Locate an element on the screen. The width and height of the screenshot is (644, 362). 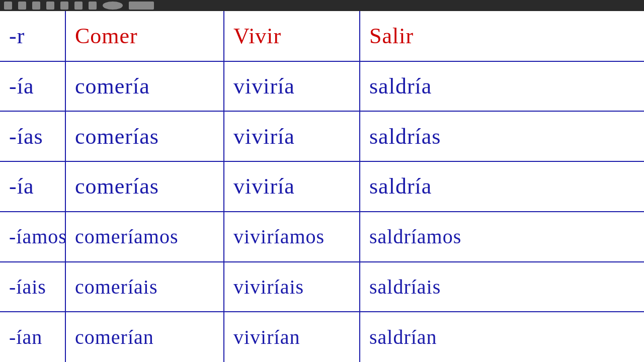
header-col4: Salir is located at coordinates (502, 36).